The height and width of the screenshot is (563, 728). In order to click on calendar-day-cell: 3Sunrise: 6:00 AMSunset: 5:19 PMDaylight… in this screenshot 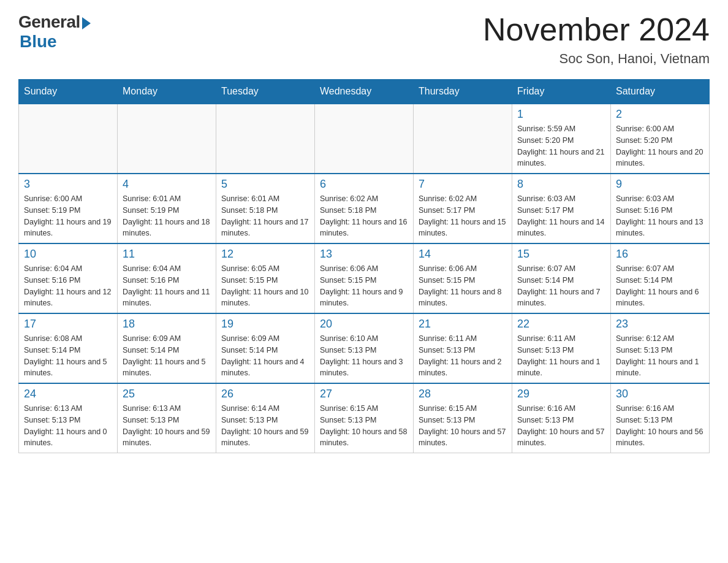, I will do `click(69, 209)`.